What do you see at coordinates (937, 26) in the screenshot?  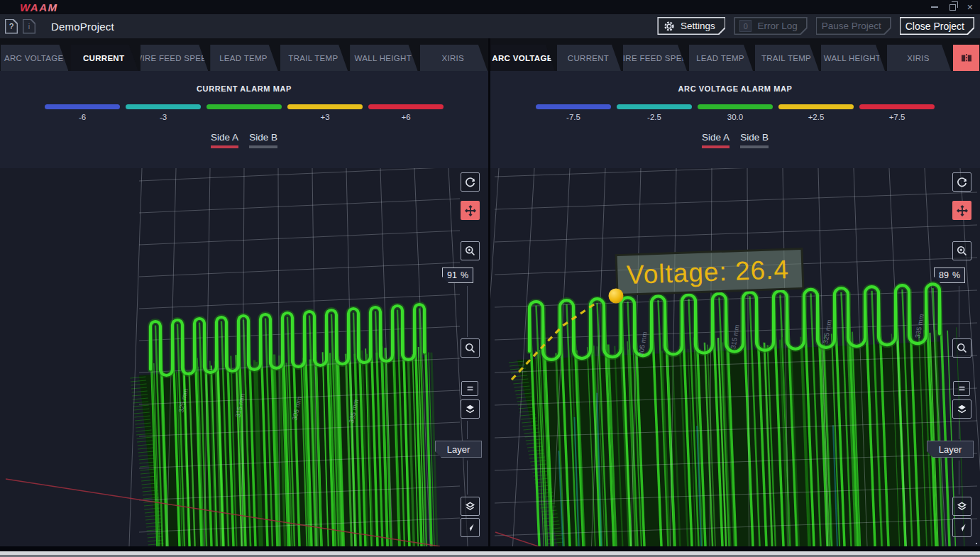 I see `close-project-button: Close Project` at bounding box center [937, 26].